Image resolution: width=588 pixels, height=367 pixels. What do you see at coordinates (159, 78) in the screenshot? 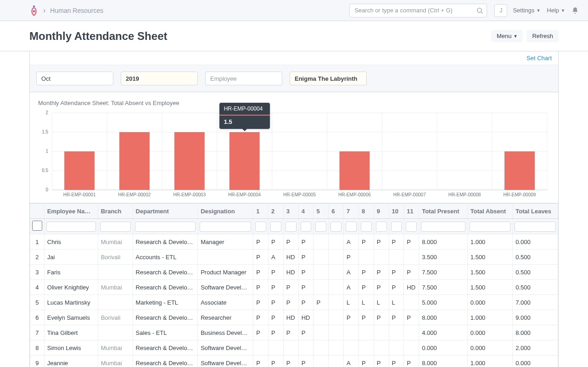
I see `filter-year: 2019` at bounding box center [159, 78].